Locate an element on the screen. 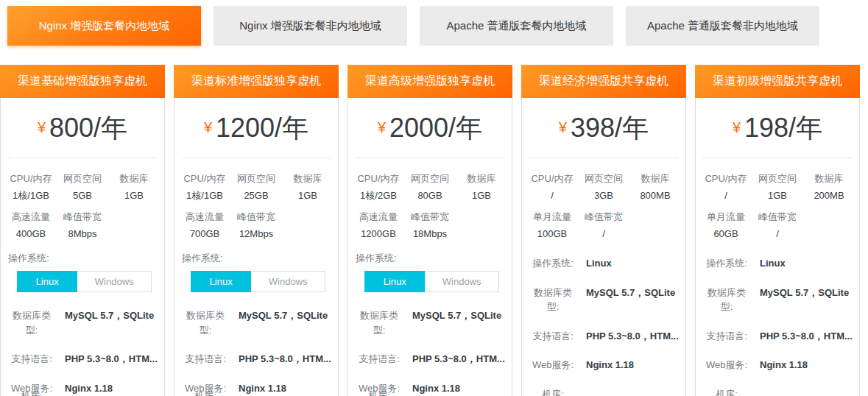 Image resolution: width=868 pixels, height=396 pixels. plan-title: 渠道经济增强版共享虚机 is located at coordinates (604, 81).